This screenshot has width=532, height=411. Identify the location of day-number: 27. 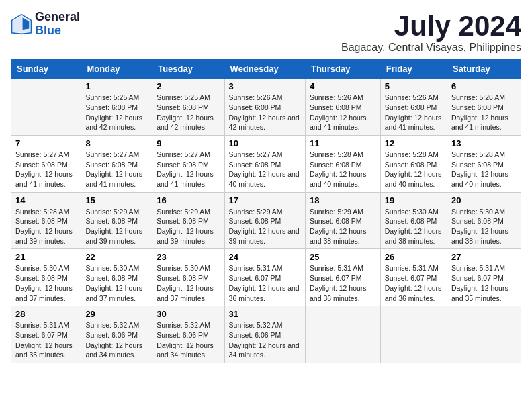
(484, 257).